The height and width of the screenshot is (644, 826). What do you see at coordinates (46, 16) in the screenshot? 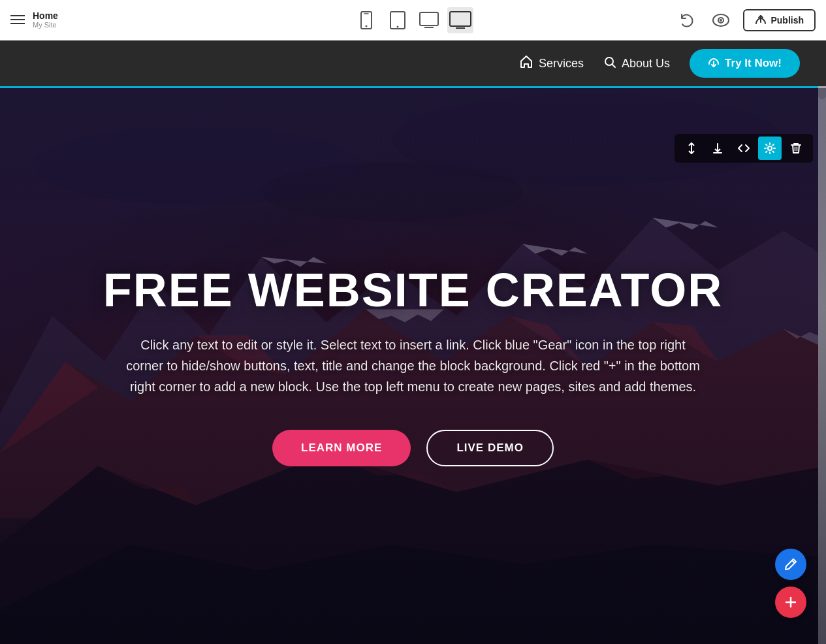
I see `site-title: Home` at bounding box center [46, 16].